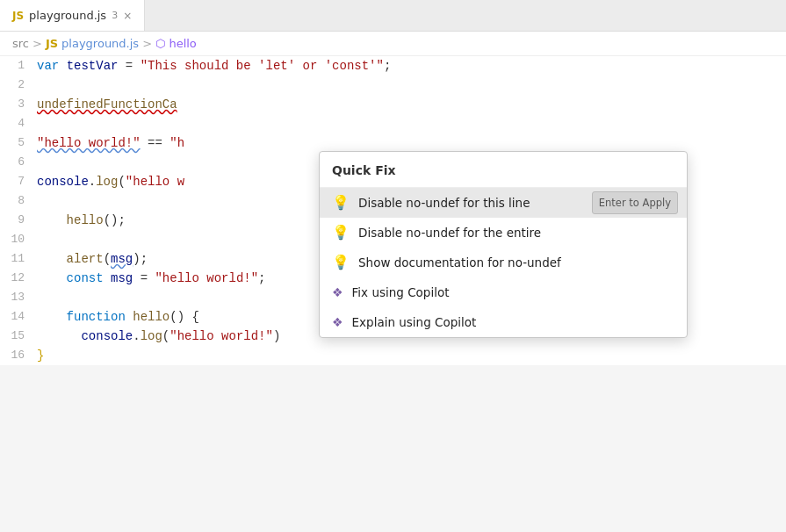  Describe the element at coordinates (460, 262) in the screenshot. I see `quickfix-label-2: Show documentation for no-undef` at that location.